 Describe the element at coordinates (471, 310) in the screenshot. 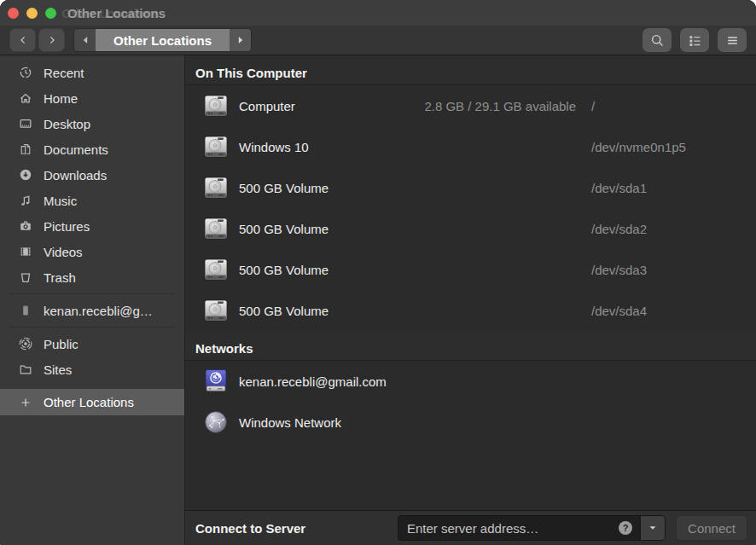

I see `location-row-volume-sda4: 500 GB Volume /dev/sda4` at that location.